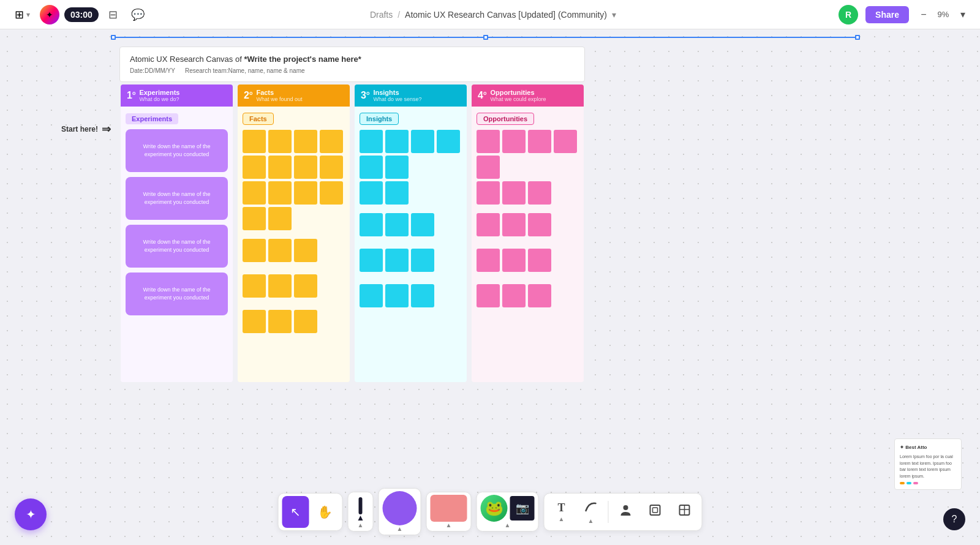 This screenshot has height=545, width=980. I want to click on selection-indicator, so click(485, 37).